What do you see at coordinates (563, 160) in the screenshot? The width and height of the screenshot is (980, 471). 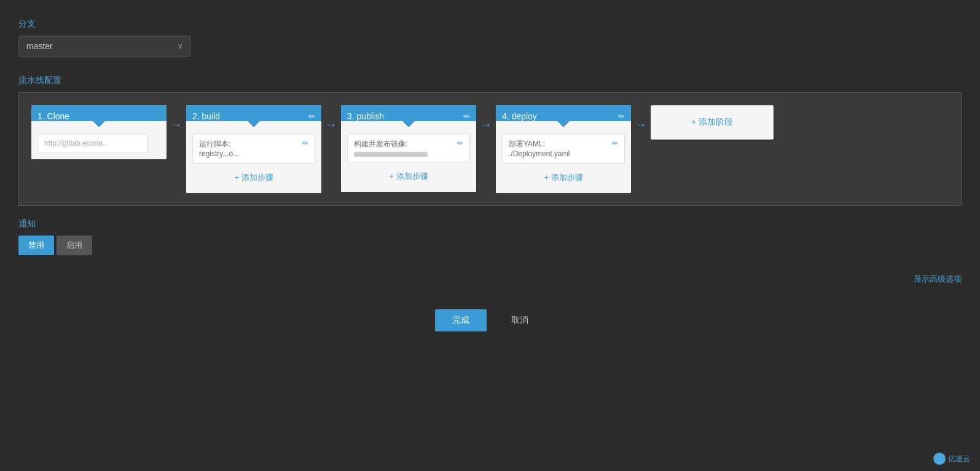 I see `stage-4-body: 部署YAML: ./Deployment.yaml ✏ + 添加步骤` at bounding box center [563, 160].